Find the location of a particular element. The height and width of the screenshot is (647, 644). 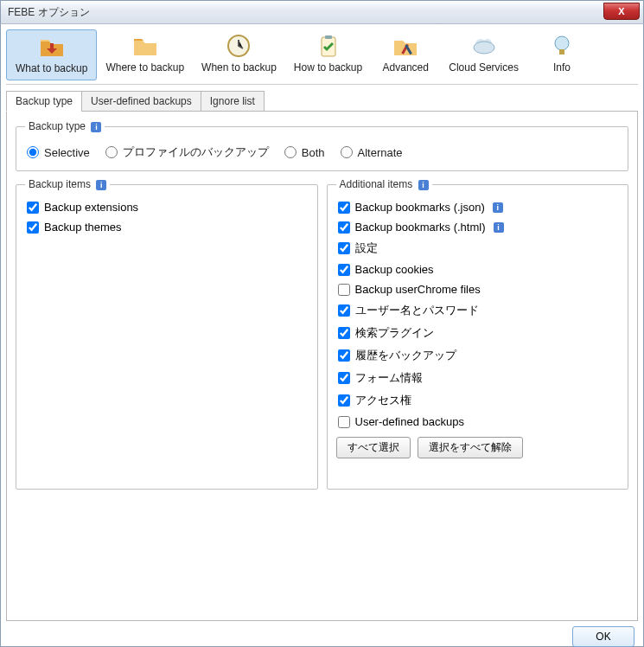

checkbox-label: User-defined backups is located at coordinates (410, 422).